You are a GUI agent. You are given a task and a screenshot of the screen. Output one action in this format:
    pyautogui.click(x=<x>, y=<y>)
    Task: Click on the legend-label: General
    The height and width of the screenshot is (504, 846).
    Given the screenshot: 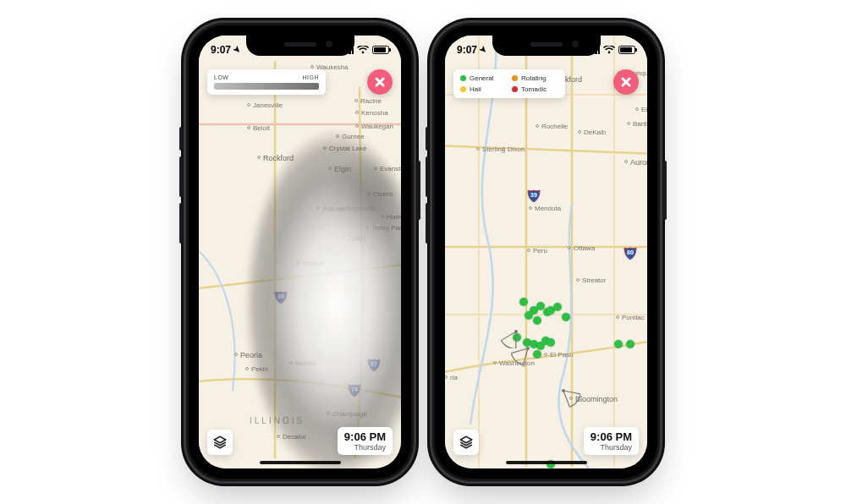 What is the action you would take?
    pyautogui.click(x=481, y=78)
    